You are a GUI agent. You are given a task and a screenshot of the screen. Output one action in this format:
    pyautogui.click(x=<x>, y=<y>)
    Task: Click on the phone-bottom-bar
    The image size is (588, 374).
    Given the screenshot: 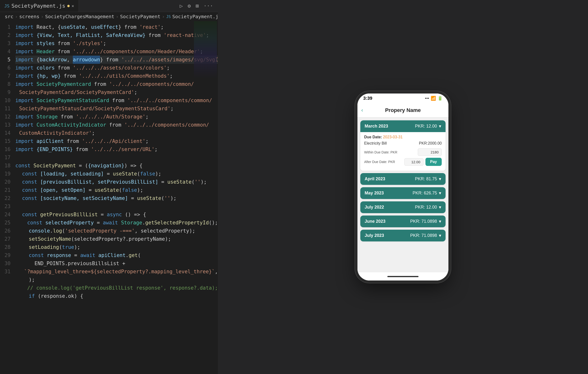 What is the action you would take?
    pyautogui.click(x=403, y=276)
    